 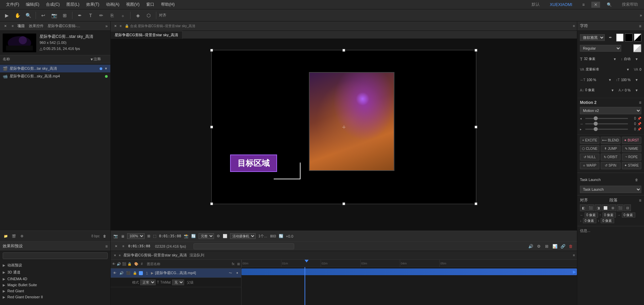 What do you see at coordinates (610, 157) in the screenshot?
I see `orbit-btn: ↻ ORBIT` at bounding box center [610, 157].